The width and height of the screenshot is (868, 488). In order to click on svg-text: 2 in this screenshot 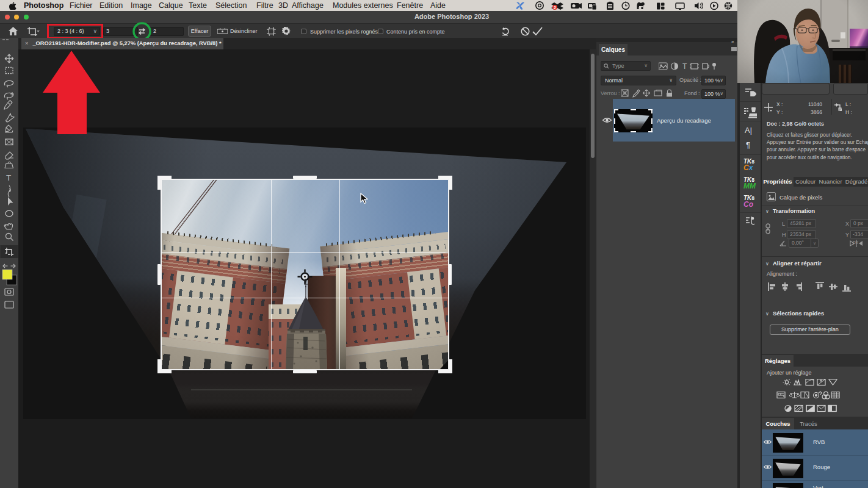, I will do `click(555, 7)`.